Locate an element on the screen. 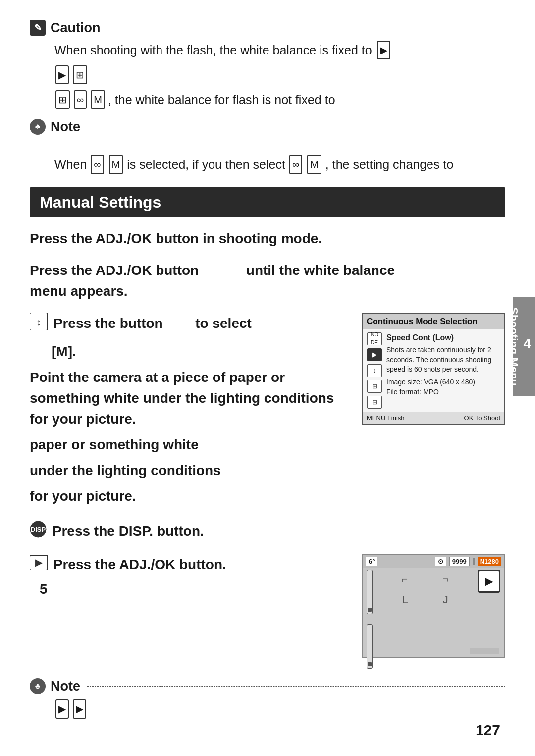 The image size is (535, 756). caution-label: Caution is located at coordinates (75, 28).